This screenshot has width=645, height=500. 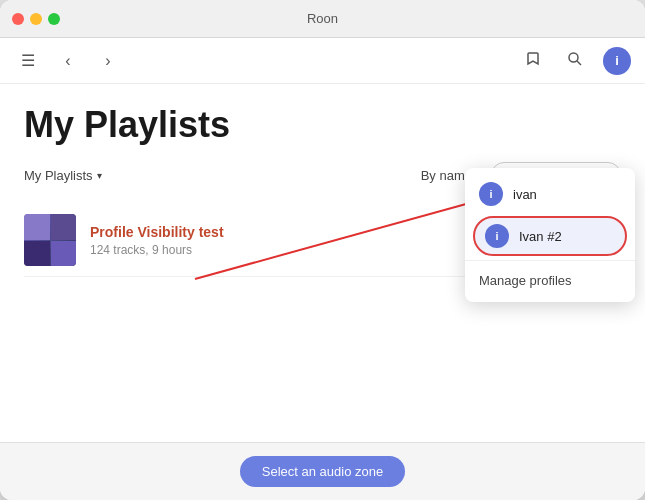 I want to click on back-icon: ‹, so click(x=68, y=61).